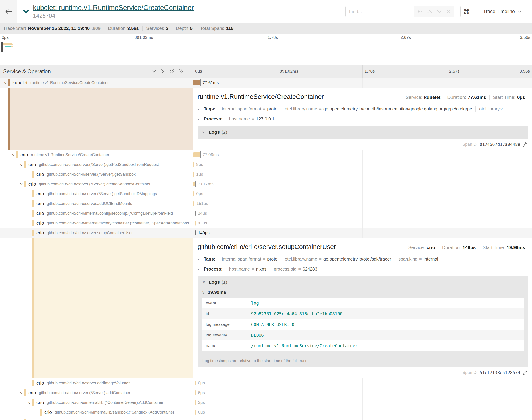 This screenshot has width=532, height=420. Describe the element at coordinates (96, 204) in the screenshot. I see `span-name-cell: crio github.com/cri-o/cri-o/server.addOC…` at that location.